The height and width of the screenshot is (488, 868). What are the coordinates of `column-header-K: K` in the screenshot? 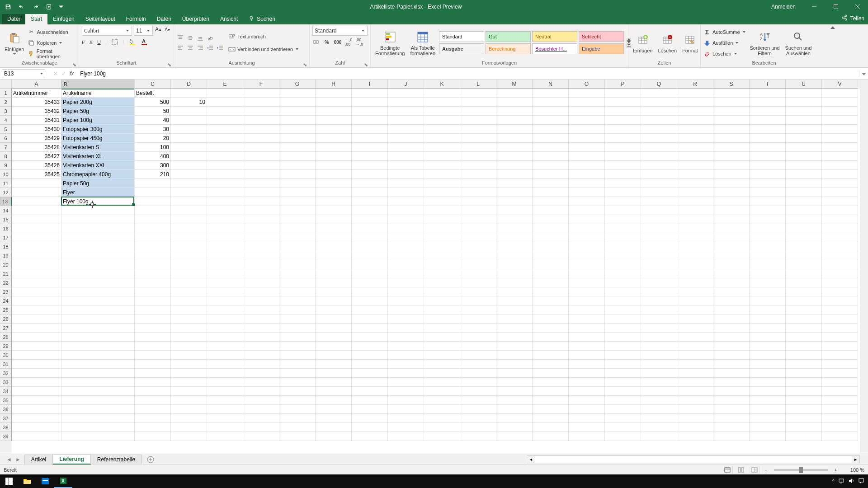 It's located at (442, 84).